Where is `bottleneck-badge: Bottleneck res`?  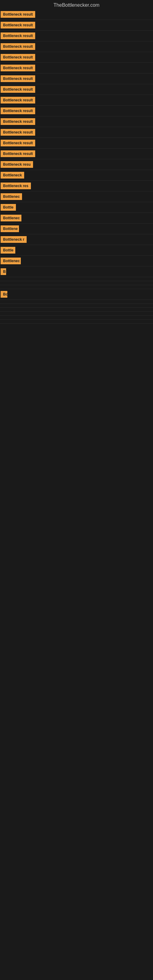 bottleneck-badge: Bottleneck res is located at coordinates (16, 186).